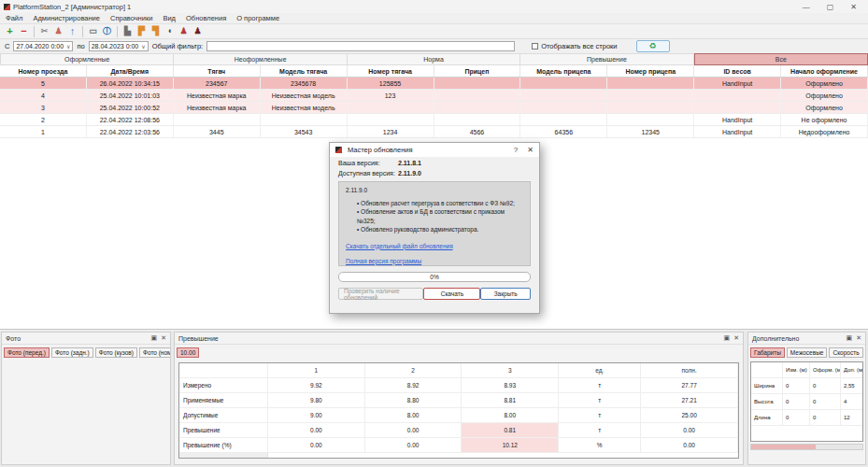 The height and width of the screenshot is (467, 868). Describe the element at coordinates (807, 370) in the screenshot. I see `dimensions-table-header: Изм. (м) Оформ. (м) Доп. (м)` at that location.